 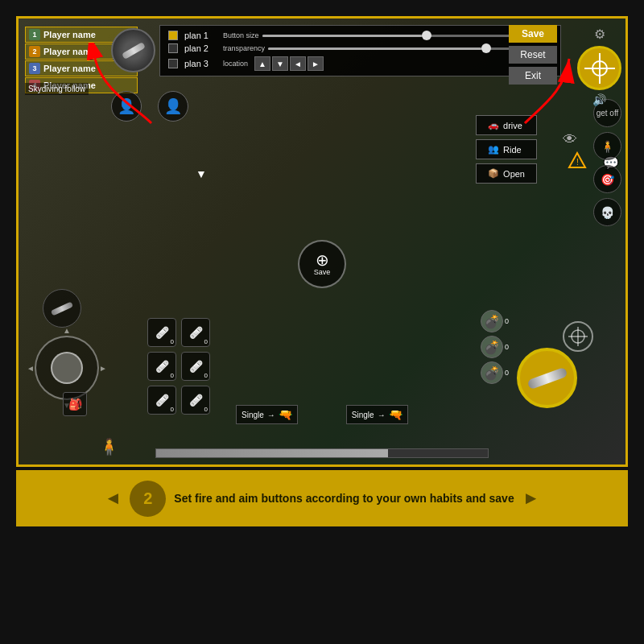 I want to click on drive-icon: 🚗, so click(x=493, y=126).